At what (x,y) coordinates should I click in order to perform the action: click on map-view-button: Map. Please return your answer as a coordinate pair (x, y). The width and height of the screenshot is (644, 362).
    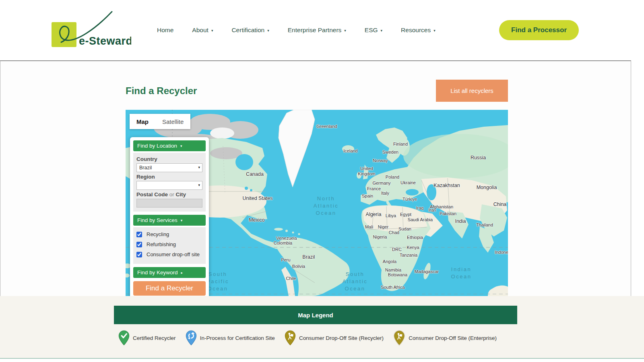
    Looking at the image, I should click on (142, 121).